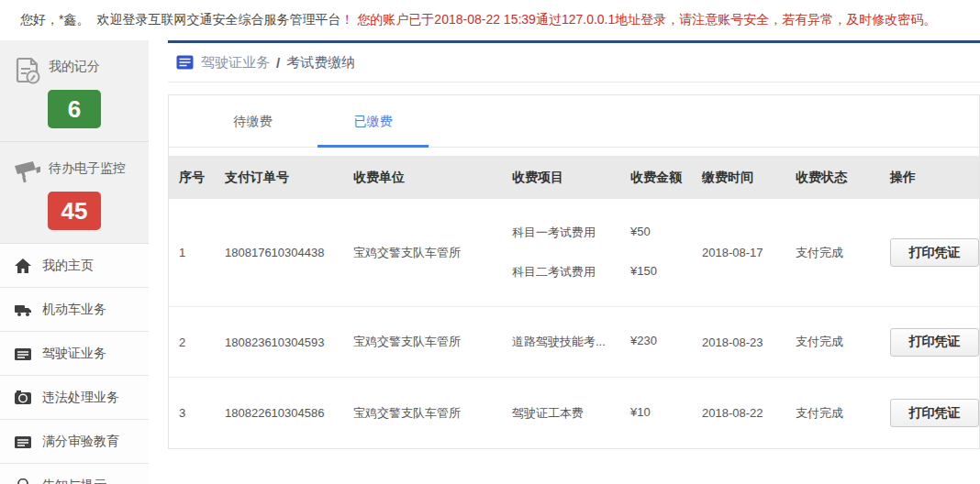 The height and width of the screenshot is (484, 980). I want to click on cctv-camera-icon, so click(28, 172).